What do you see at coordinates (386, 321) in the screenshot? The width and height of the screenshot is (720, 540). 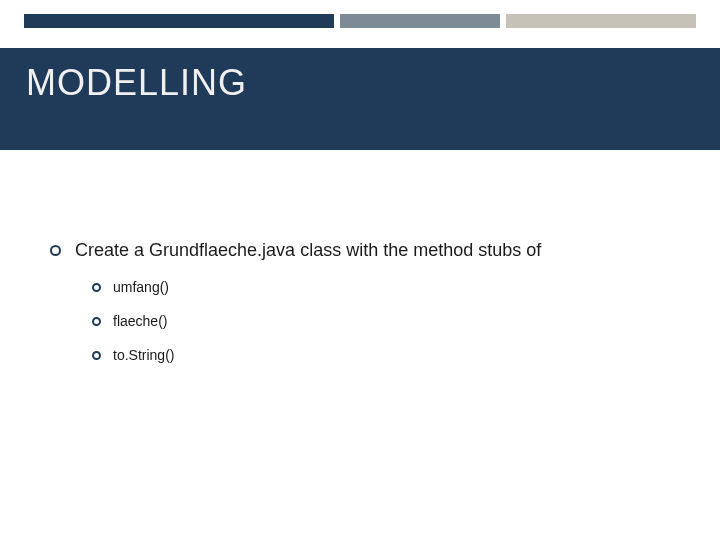 I see `bullet-level-2: flaeche()` at bounding box center [386, 321].